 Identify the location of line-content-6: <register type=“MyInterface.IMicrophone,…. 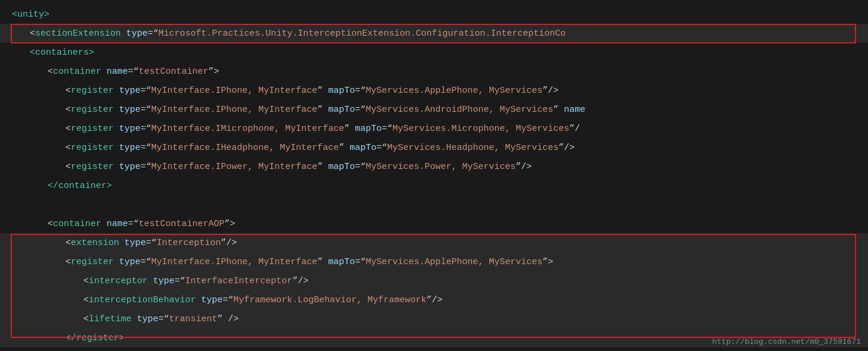
(323, 129).